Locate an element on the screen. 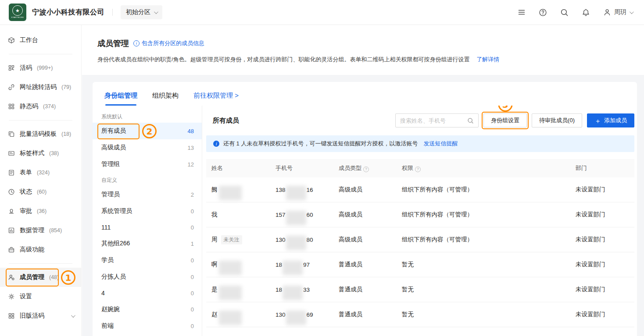 This screenshot has height=336, width=644. group-name: 111 is located at coordinates (106, 227).